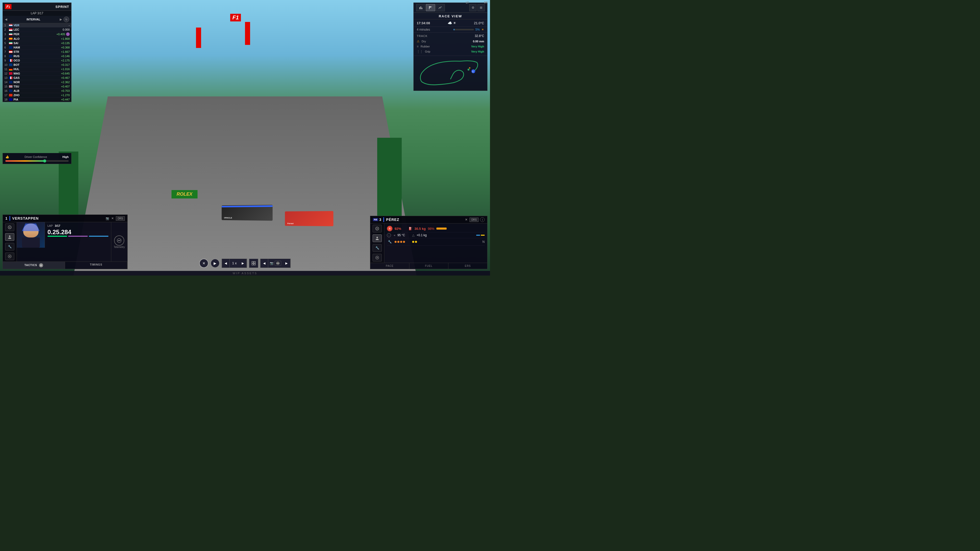  Describe the element at coordinates (65, 48) in the screenshot. I see `driver-gap: +0.368` at that location.